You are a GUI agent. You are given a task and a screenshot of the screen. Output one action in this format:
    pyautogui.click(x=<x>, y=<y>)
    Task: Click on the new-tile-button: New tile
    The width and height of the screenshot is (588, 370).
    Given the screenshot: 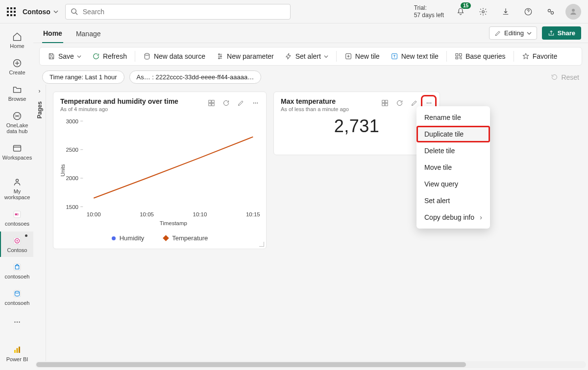 What is the action you would take?
    pyautogui.click(x=362, y=56)
    